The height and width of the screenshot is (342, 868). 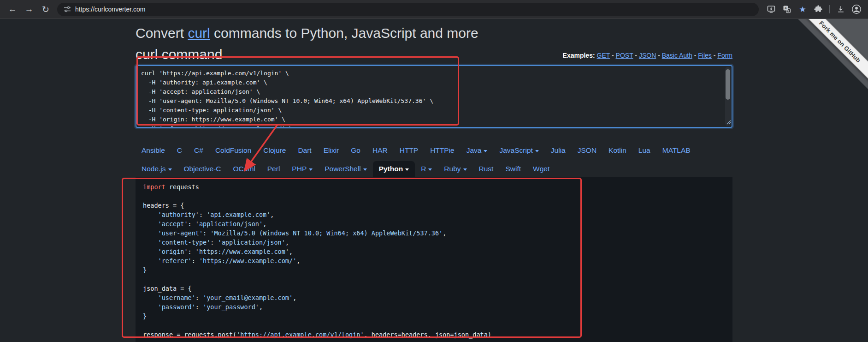 What do you see at coordinates (154, 169) in the screenshot?
I see `lang-tab-label: Node.js` at bounding box center [154, 169].